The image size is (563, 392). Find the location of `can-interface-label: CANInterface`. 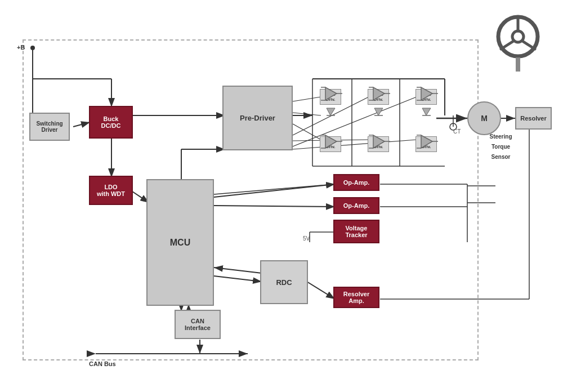

can-interface-label: CANInterface is located at coordinates (198, 324).